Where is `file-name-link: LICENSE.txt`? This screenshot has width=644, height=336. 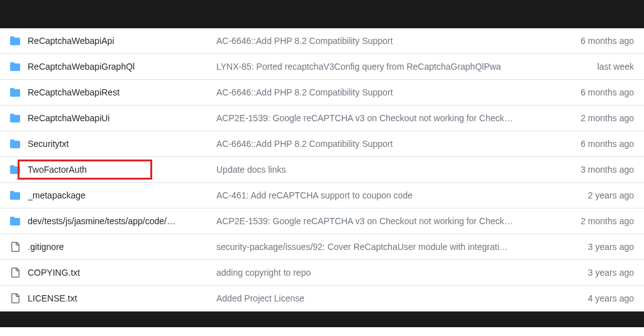
file-name-link: LICENSE.txt is located at coordinates (53, 298).